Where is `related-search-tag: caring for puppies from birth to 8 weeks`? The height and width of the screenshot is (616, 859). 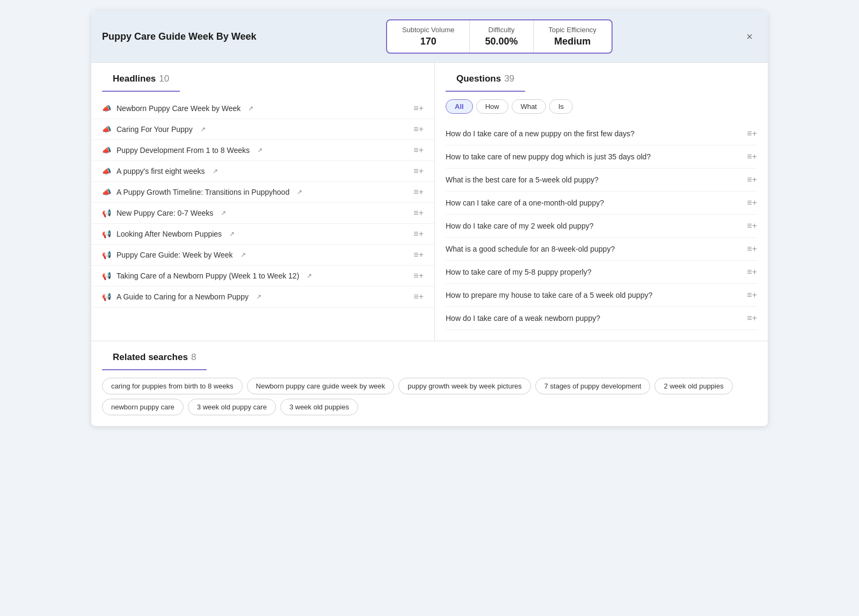 related-search-tag: caring for puppies from birth to 8 weeks is located at coordinates (172, 386).